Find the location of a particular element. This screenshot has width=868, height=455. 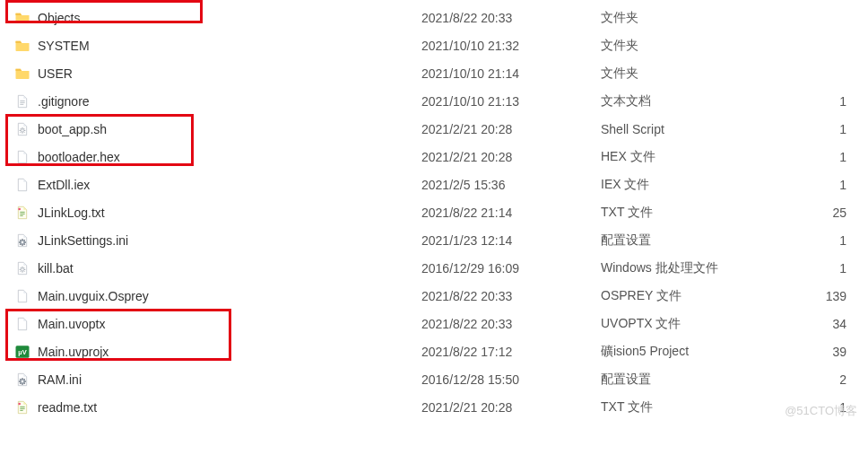

file-type: OSPREY 文件 is located at coordinates (690, 296).